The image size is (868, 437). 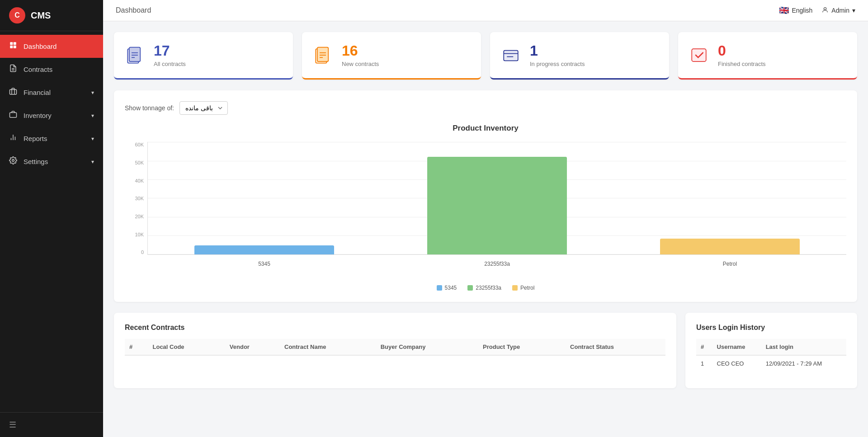 I want to click on sidebar-item-label: Settings, so click(x=36, y=162).